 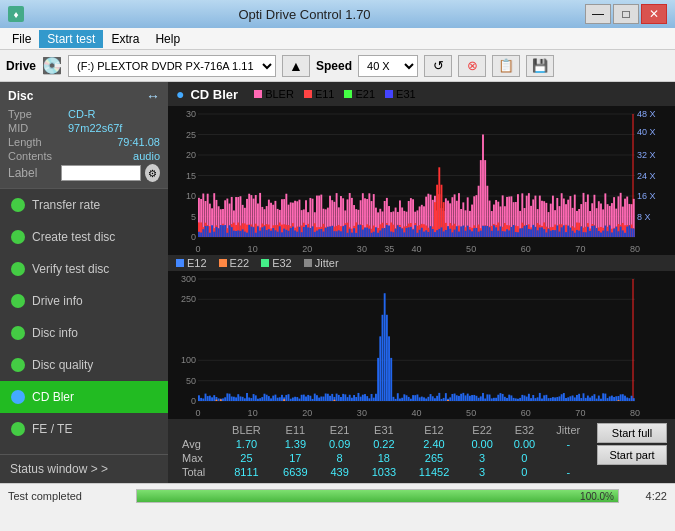 I want to click on legend-e31-label: E31, so click(x=406, y=94).